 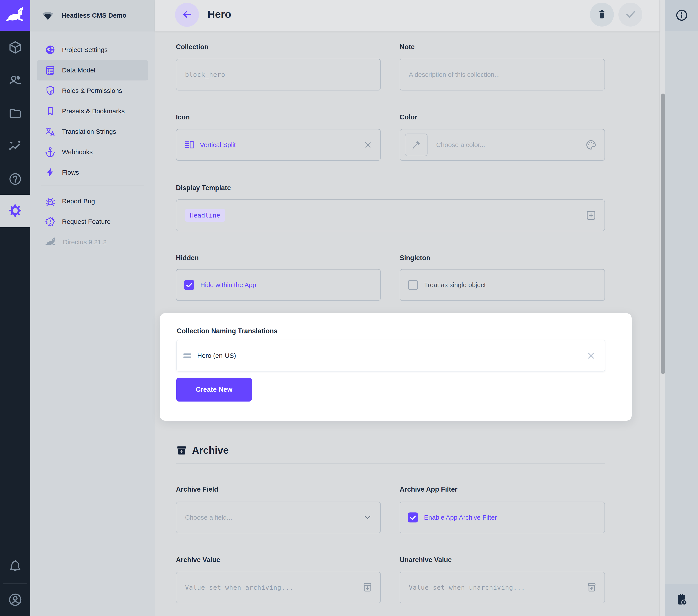 What do you see at coordinates (93, 186) in the screenshot?
I see `sidebar-divider` at bounding box center [93, 186].